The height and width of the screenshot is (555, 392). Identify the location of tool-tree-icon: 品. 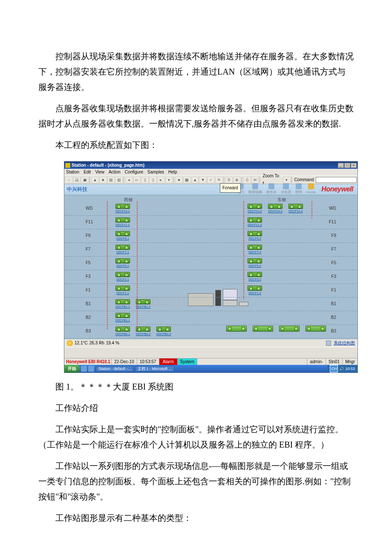
(77, 180).